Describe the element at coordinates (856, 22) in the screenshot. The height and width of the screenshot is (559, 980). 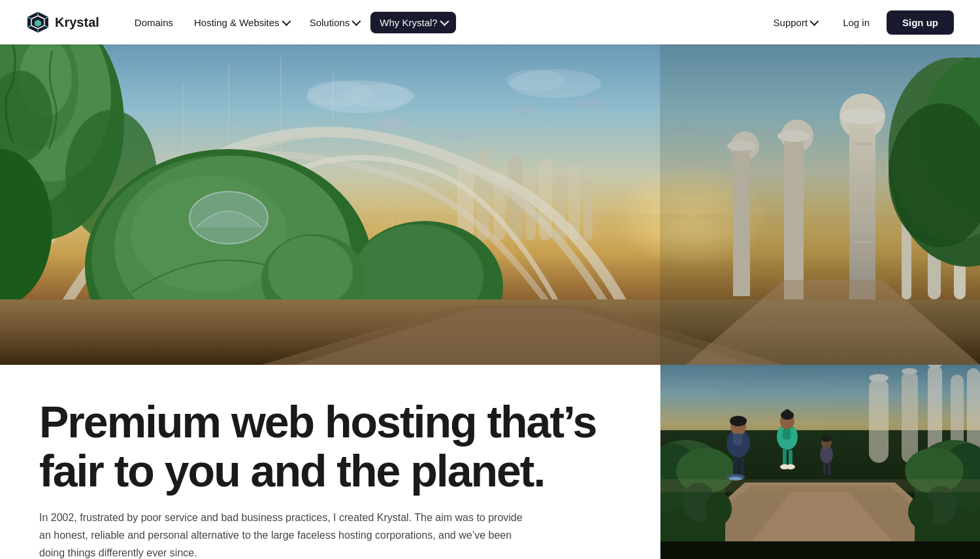
I see `nav-login-link: Log in` at that location.